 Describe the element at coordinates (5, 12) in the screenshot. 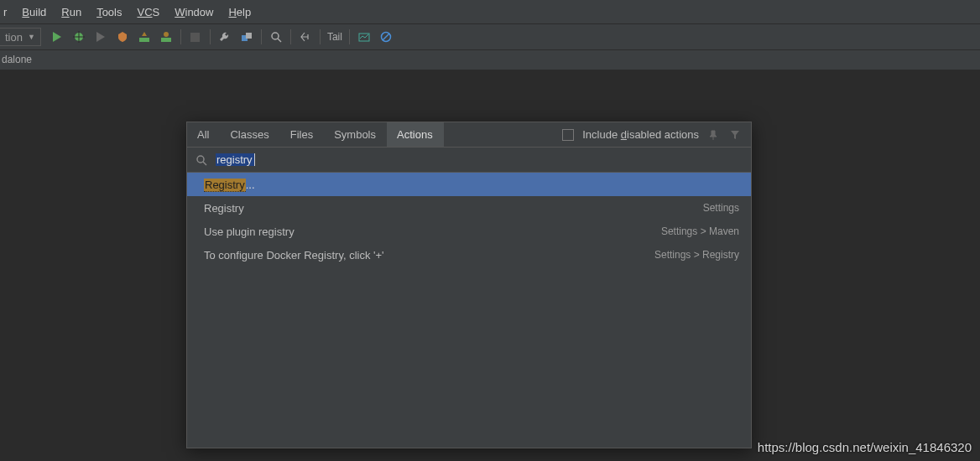

I see `menu-item-1: r` at that location.